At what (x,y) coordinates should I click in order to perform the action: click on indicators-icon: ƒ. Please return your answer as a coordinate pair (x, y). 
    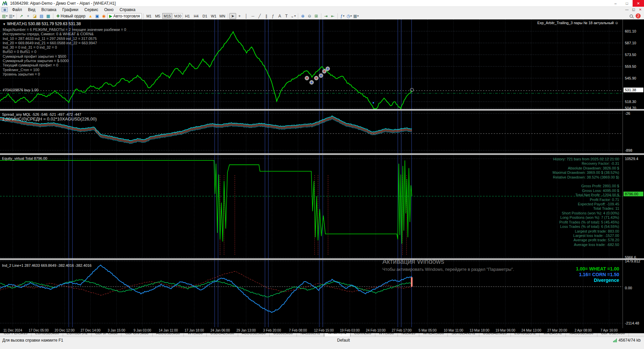
    Looking at the image, I should click on (341, 16).